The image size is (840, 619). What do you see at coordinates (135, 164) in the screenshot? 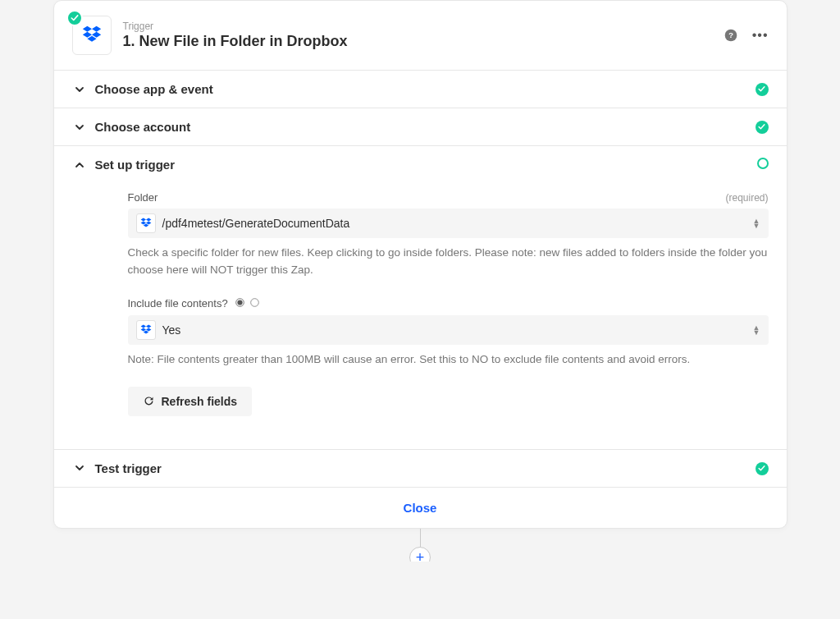
I see `section-title: Set up trigger` at bounding box center [135, 164].